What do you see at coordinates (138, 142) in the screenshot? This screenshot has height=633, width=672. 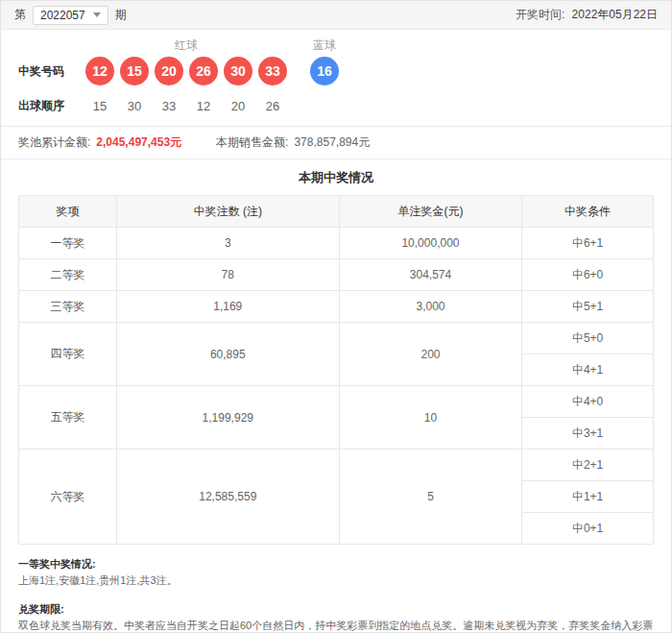 I see `pool-amount-value: 2,045,497,453元` at bounding box center [138, 142].